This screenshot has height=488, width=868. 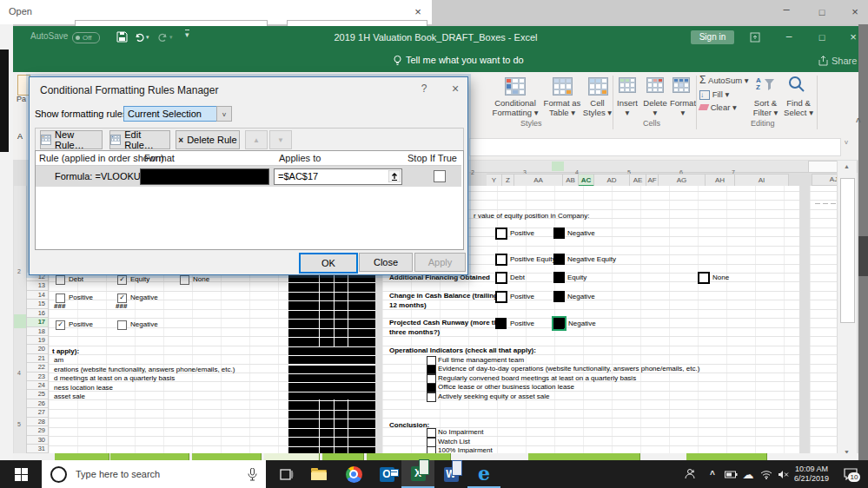 What do you see at coordinates (560, 278) in the screenshot?
I see `equity-box-filled` at bounding box center [560, 278].